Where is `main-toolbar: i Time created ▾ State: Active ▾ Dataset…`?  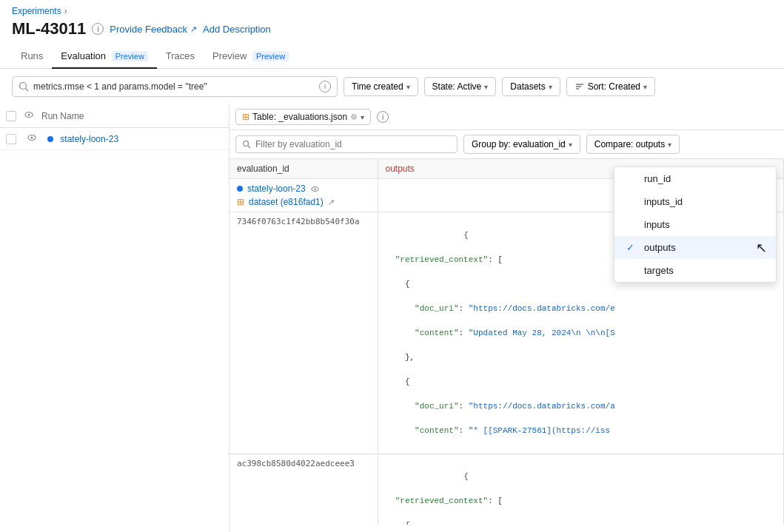
main-toolbar: i Time created ▾ State: Active ▾ Dataset… is located at coordinates (392, 87).